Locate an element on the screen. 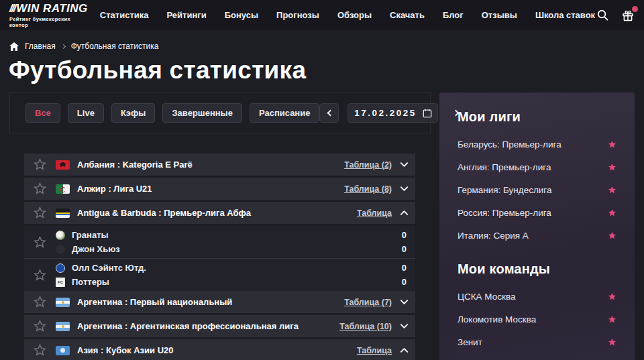  match-row: Олл Сэйнтс Ютд. FC Поттеры 0 0 is located at coordinates (220, 275).